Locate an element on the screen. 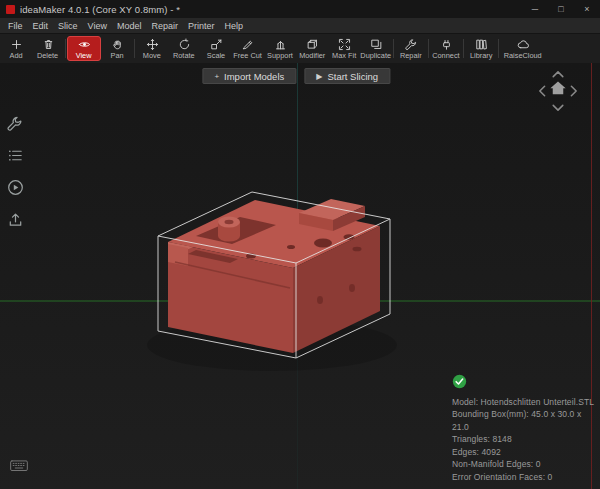 The width and height of the screenshot is (600, 489). toolbar-button-scale: Scale is located at coordinates (216, 48).